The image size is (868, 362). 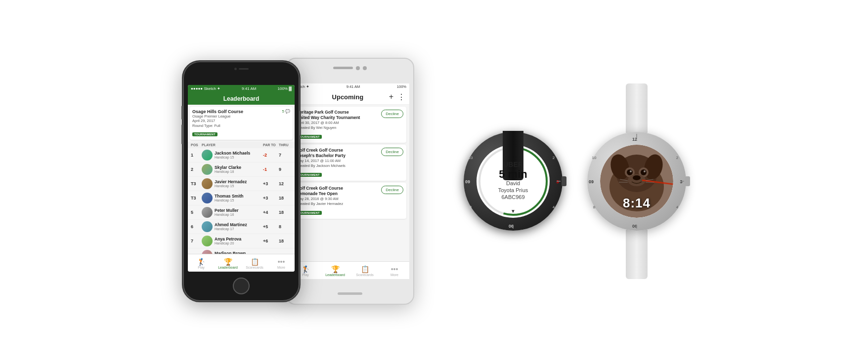 I want to click on player-handicap: Handicap 15, so click(x=230, y=186).